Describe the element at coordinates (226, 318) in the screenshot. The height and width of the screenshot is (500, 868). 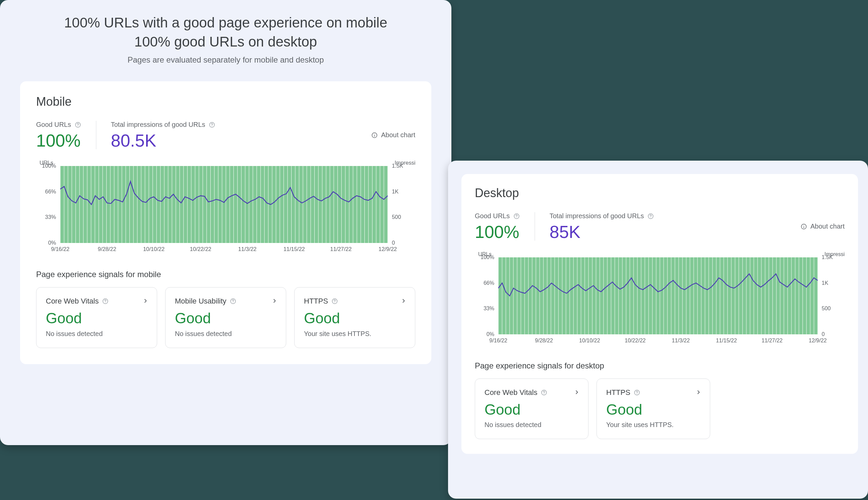
I see `signal-value: Good` at that location.